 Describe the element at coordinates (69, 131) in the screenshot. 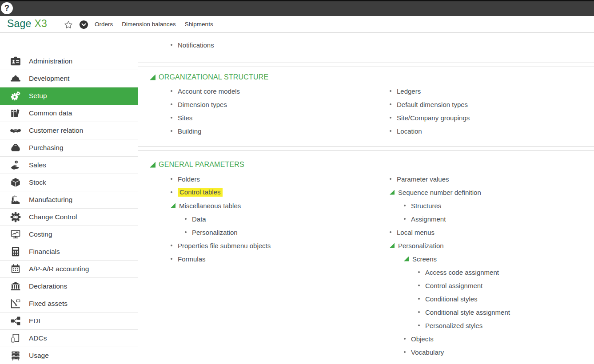

I see `sidebar-item-customer-relation: Customer relation` at that location.